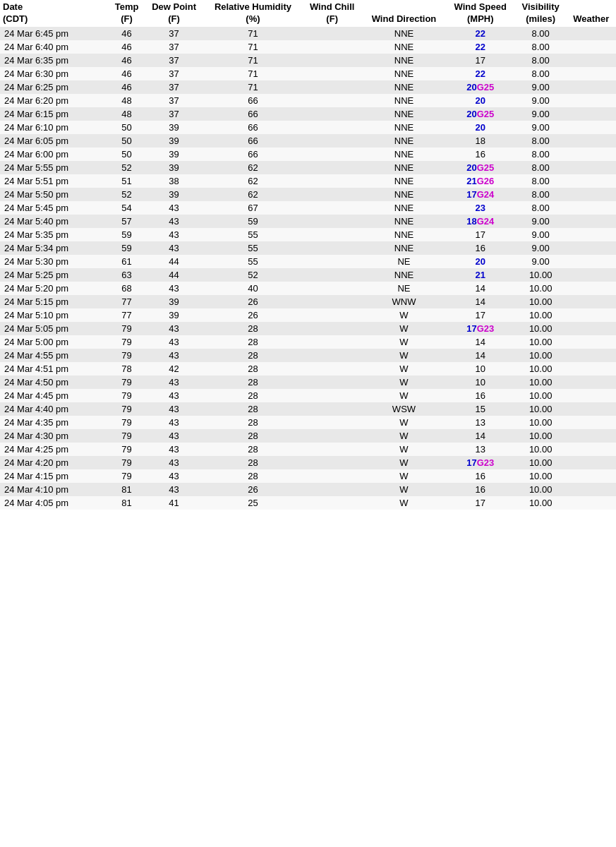 The width and height of the screenshot is (616, 847). Describe the element at coordinates (55, 168) in the screenshot. I see `date-cell: 24 Mar 5:55 pm` at that location.